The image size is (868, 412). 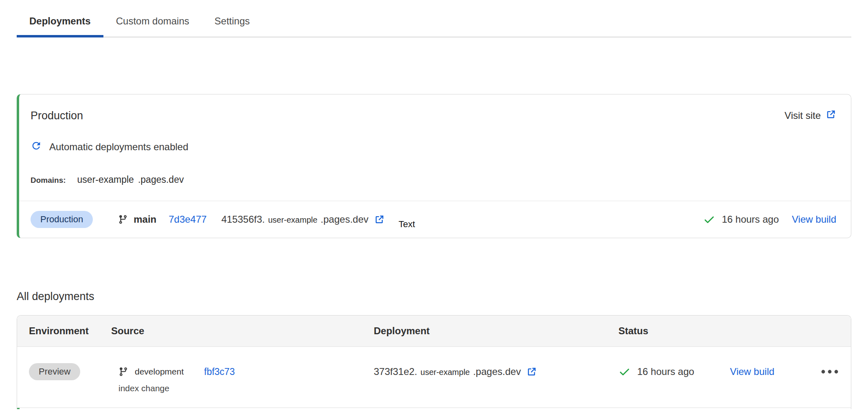 I want to click on next-row-divider, so click(x=434, y=408).